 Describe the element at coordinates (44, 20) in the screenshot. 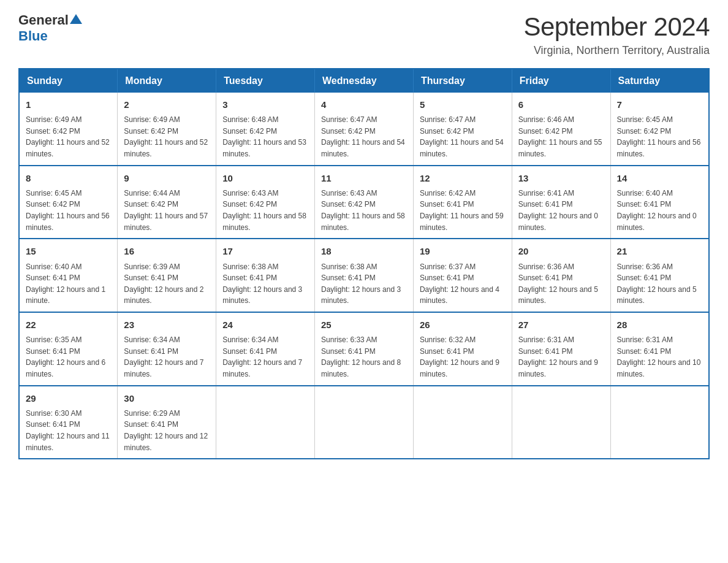

I see `logo-general-text: General` at that location.